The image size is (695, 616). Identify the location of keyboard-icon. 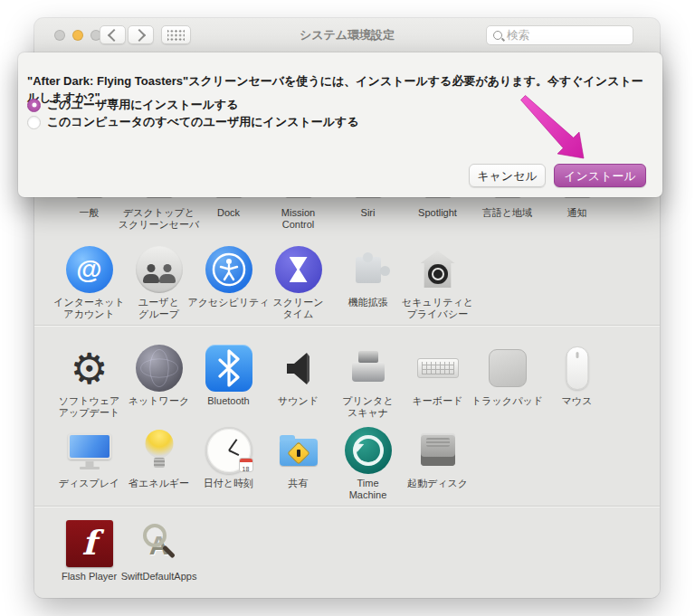
(438, 368).